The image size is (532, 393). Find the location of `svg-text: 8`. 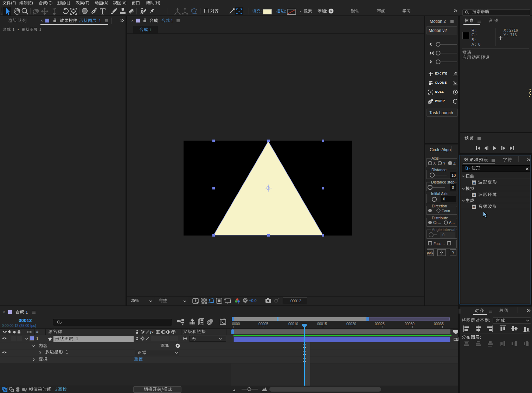

svg-text: 8 is located at coordinates (474, 195).